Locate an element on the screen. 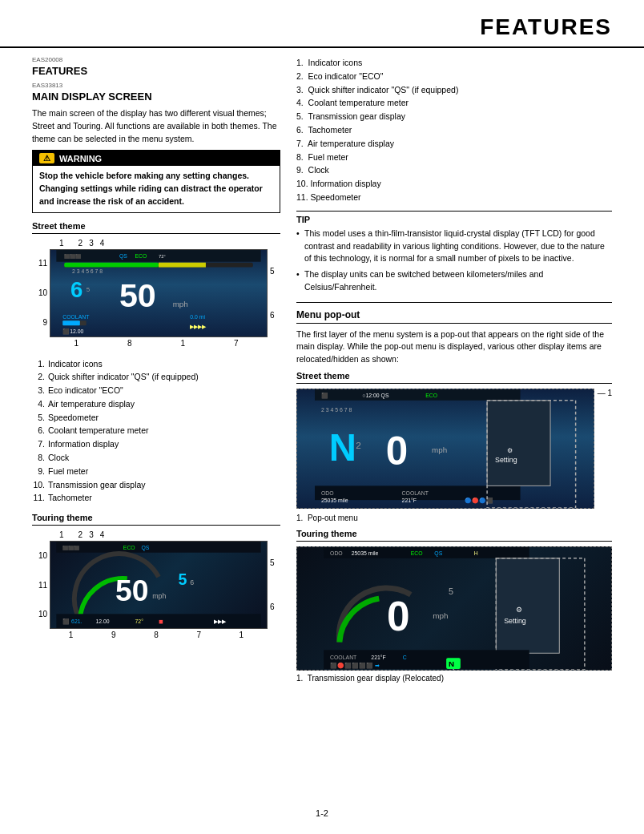 This screenshot has width=644, height=834. list-item: 7. Air temperature display is located at coordinates (454, 144).